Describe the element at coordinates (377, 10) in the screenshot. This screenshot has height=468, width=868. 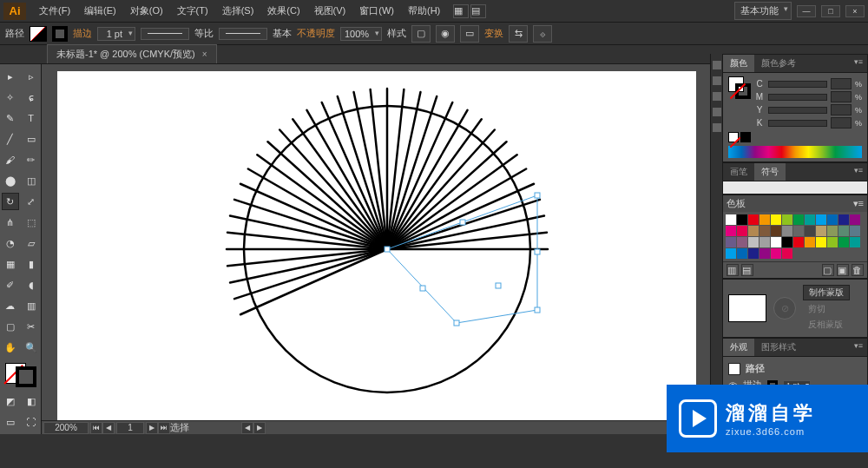
I see `menu-window: 窗口(W)` at that location.